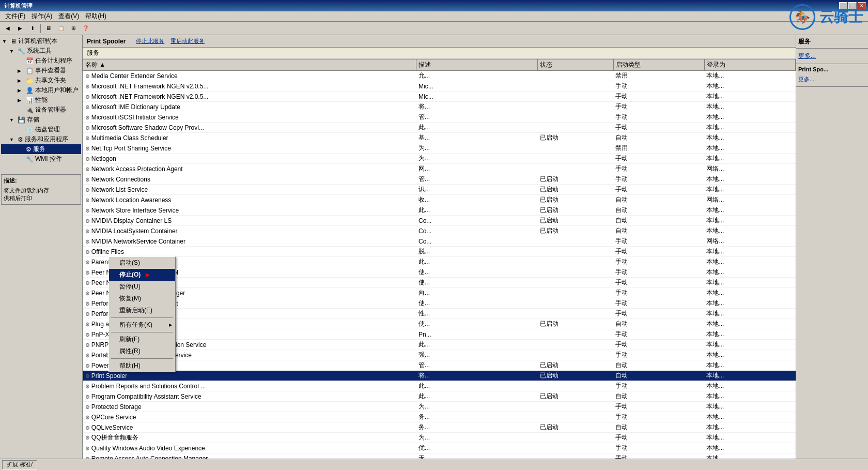 The width and height of the screenshot is (868, 470). What do you see at coordinates (439, 438) in the screenshot?
I see `table-row: ⚙ QQ拼音音频服务为...手动本地...` at bounding box center [439, 438].